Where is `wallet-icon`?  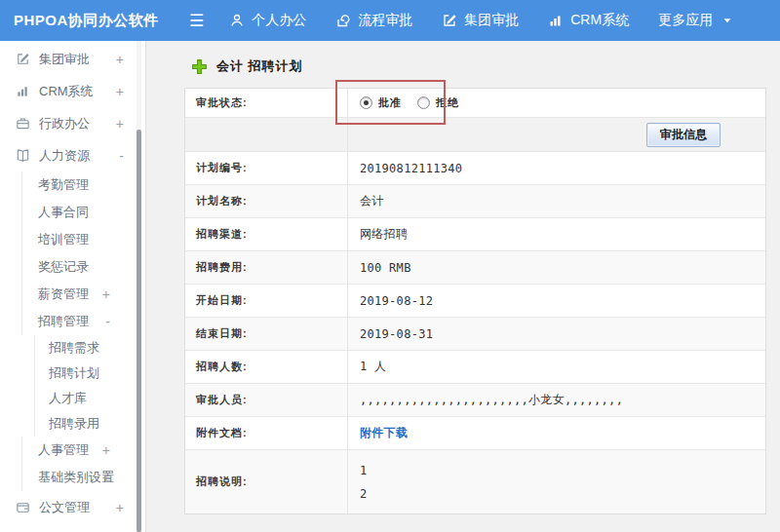
wallet-icon is located at coordinates (23, 507).